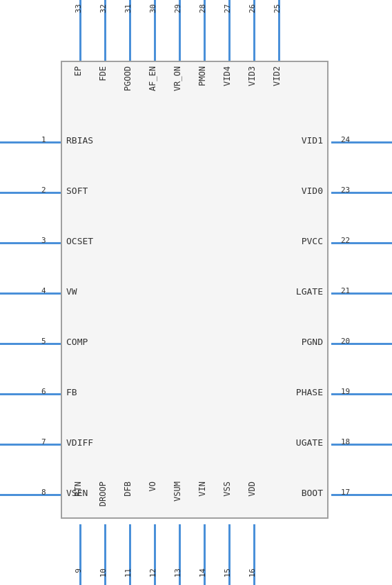 The image size is (392, 585). Describe the element at coordinates (345, 139) in the screenshot. I see `right-pin-24-num: 24` at that location.